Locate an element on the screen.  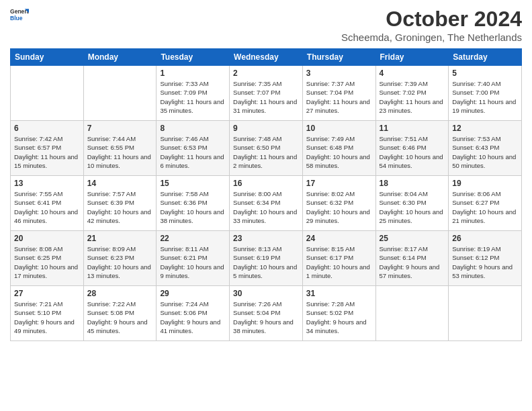
day-number: 30 is located at coordinates (266, 293).